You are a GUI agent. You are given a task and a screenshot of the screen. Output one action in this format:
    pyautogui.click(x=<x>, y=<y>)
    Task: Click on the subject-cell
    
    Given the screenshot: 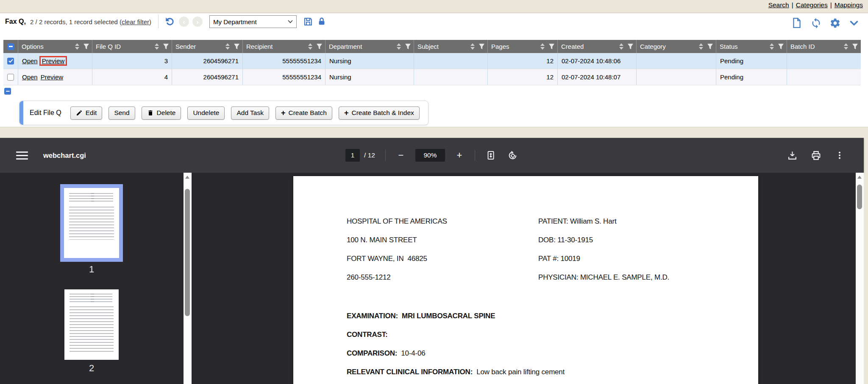 What is the action you would take?
    pyautogui.click(x=451, y=77)
    